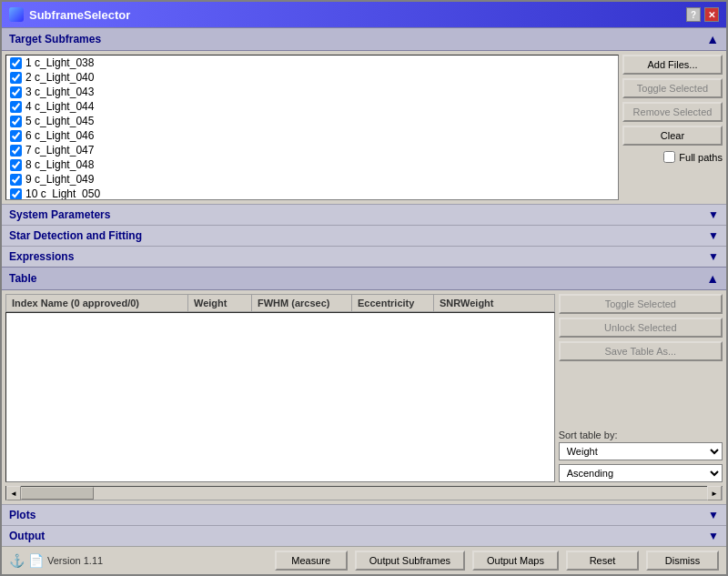 This screenshot has height=576, width=728. What do you see at coordinates (60, 121) in the screenshot?
I see `file-item-label: 5 c_Light_045` at bounding box center [60, 121].